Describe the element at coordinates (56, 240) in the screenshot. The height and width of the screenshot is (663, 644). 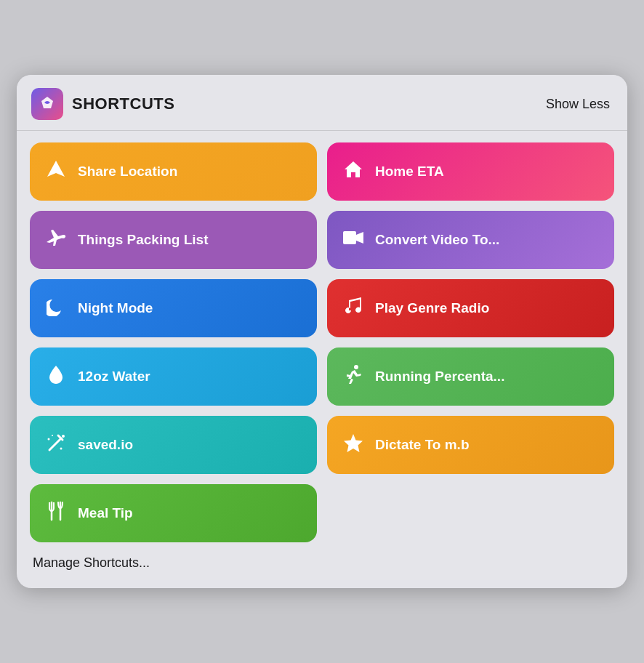
I see `plane-icon` at that location.